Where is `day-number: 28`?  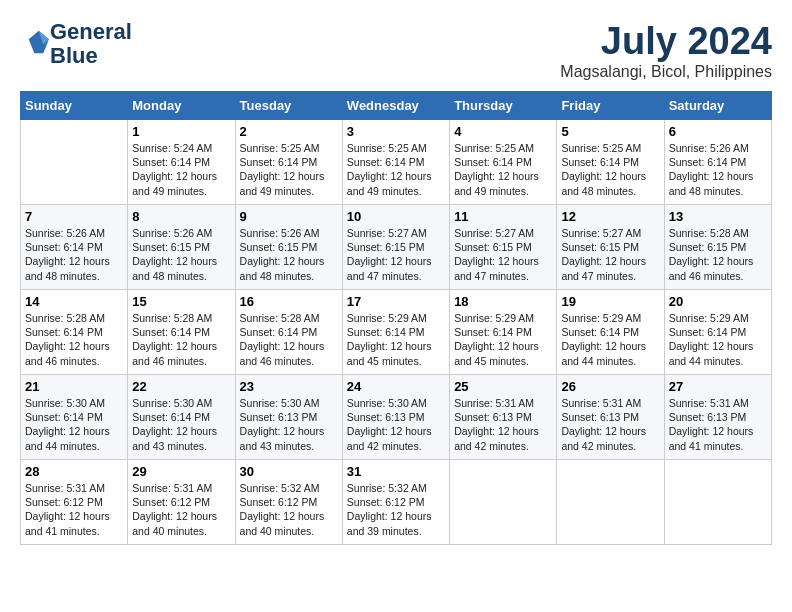 day-number: 28 is located at coordinates (74, 472).